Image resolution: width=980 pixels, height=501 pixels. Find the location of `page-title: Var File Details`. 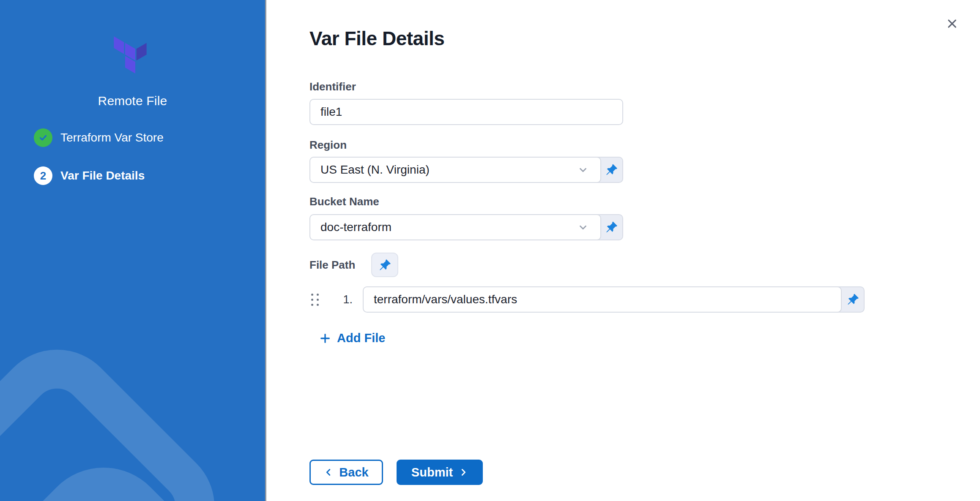

page-title: Var File Details is located at coordinates (377, 38).